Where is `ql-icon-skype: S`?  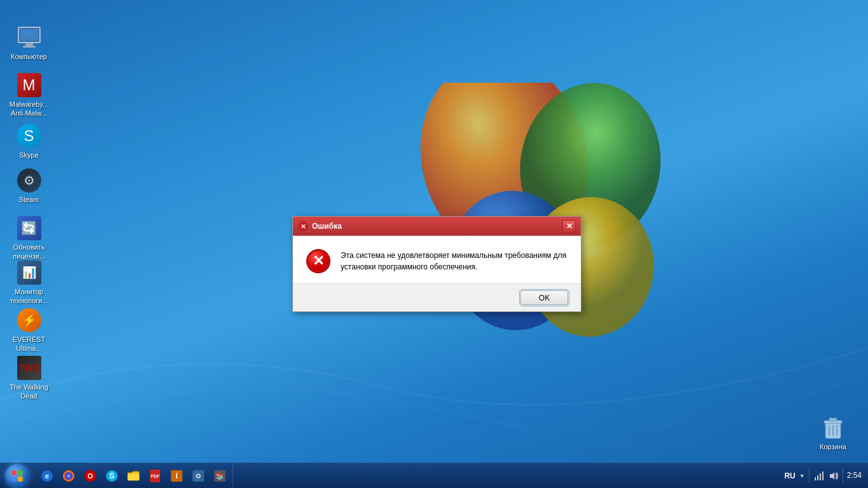
ql-icon-skype: S is located at coordinates (112, 476).